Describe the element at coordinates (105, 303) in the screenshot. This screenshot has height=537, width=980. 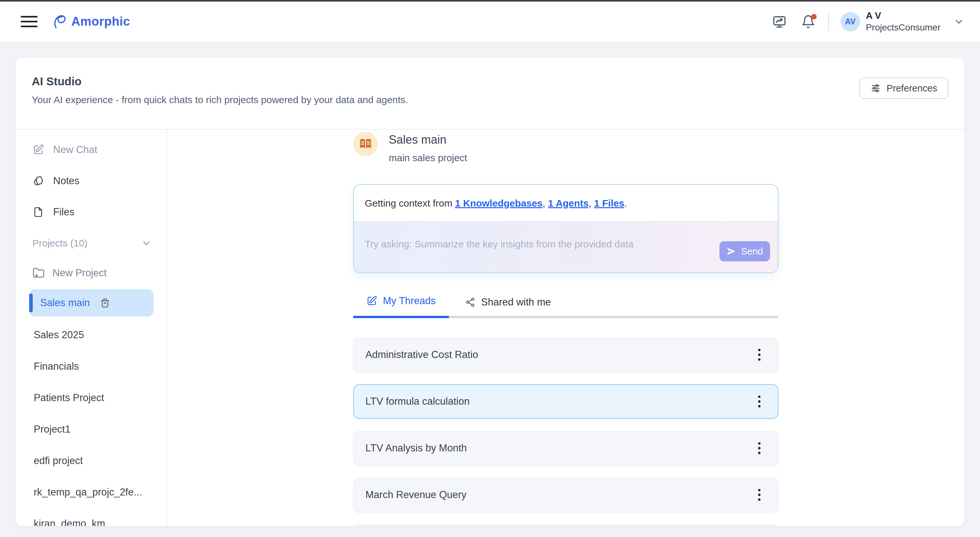
I see `delete-project-trash-icon` at that location.